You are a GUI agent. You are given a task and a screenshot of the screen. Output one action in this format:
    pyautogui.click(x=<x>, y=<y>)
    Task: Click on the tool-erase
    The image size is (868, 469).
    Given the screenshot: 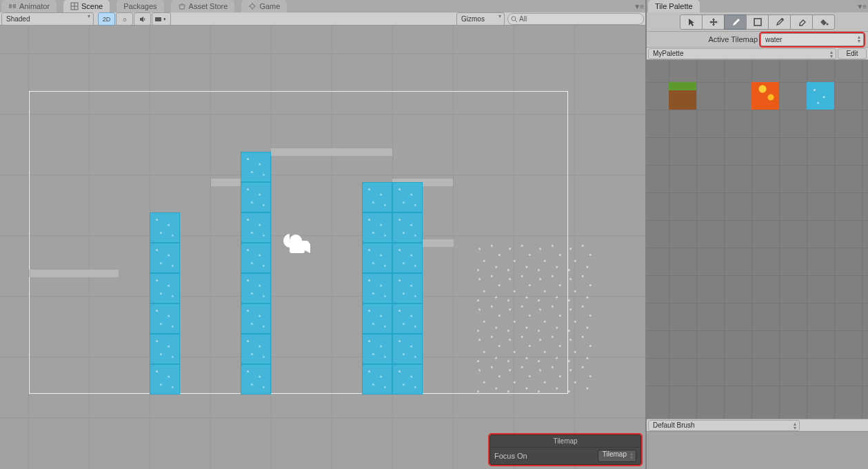 What is the action you would take?
    pyautogui.click(x=801, y=22)
    